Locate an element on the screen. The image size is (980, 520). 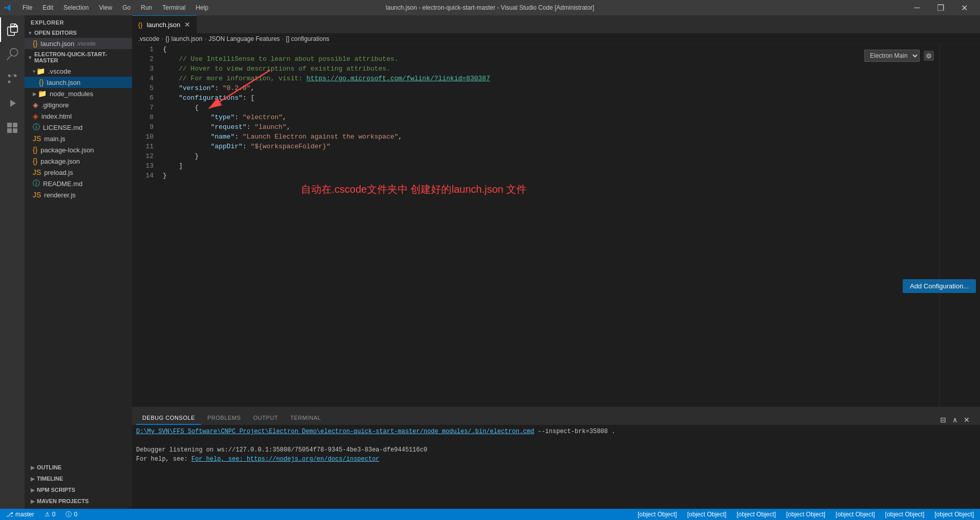
file-package-lock-json: {} package-lock.json is located at coordinates (78, 150).